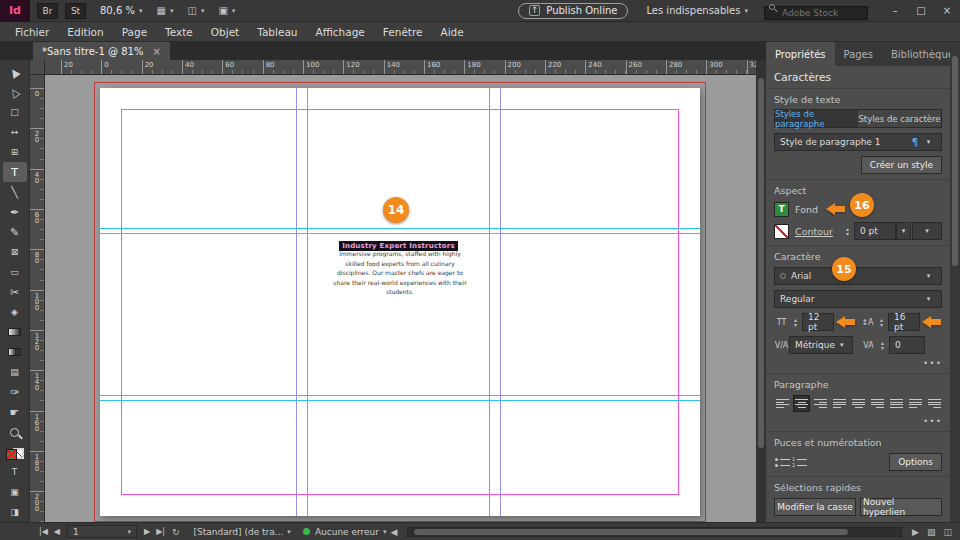 The image size is (960, 540). What do you see at coordinates (12, 454) in the screenshot?
I see `fill-proxy-swatch` at bounding box center [12, 454].